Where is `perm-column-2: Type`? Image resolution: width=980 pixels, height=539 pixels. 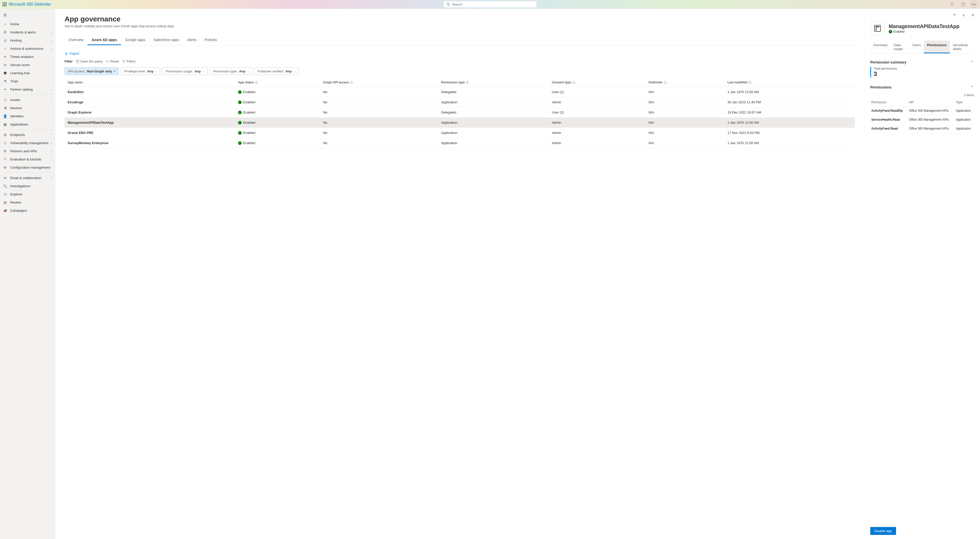 perm-column-2: Type is located at coordinates (964, 103).